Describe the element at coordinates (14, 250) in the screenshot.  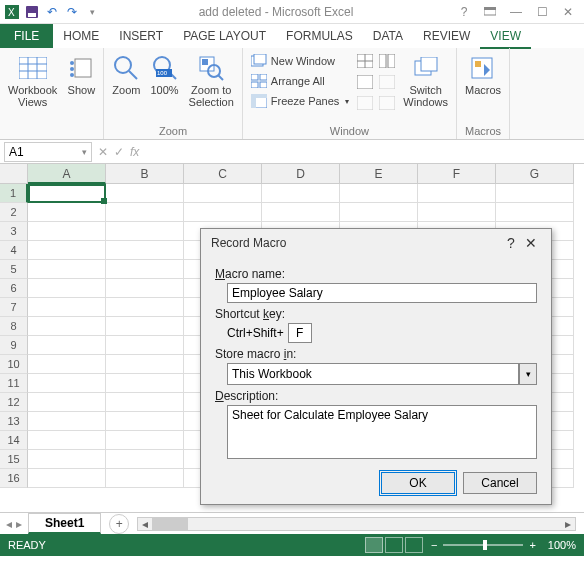
I see `row-header: 4` at that location.